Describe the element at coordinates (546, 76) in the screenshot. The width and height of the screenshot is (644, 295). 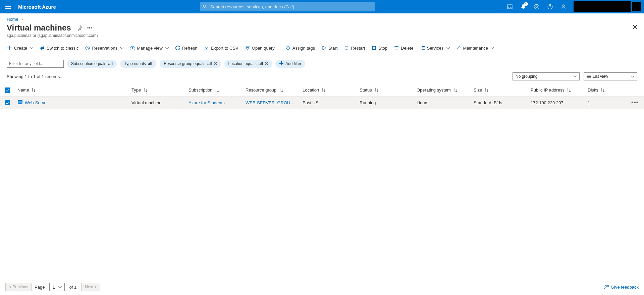
I see `grouping-dropdown: No grouping` at that location.